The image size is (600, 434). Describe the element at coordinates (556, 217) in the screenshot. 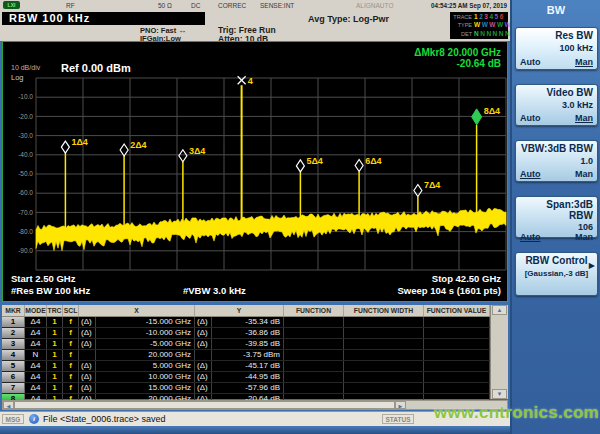

I see `softkey-span-3db-rbw: Span:3dB RBW106AutoMan` at that location.